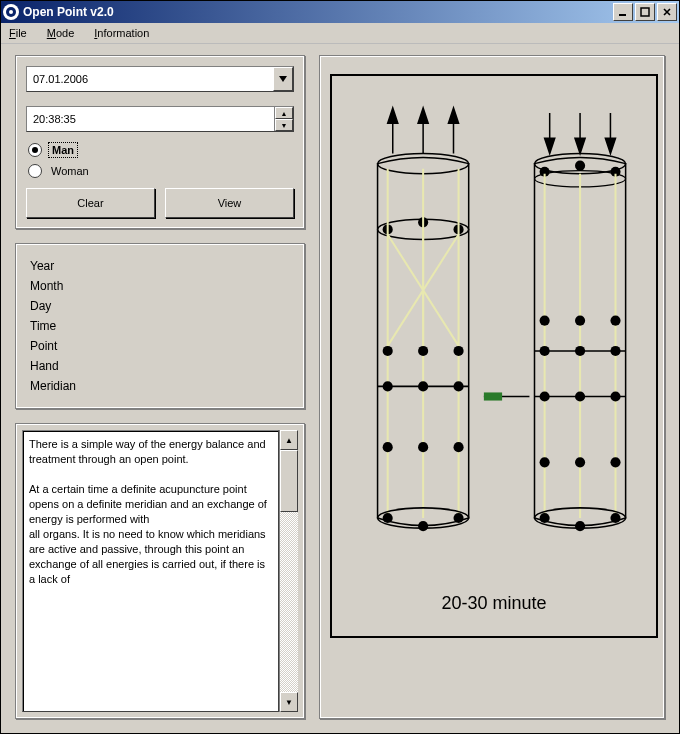 The image size is (680, 734). Describe the element at coordinates (61, 33) in the screenshot. I see `menu-mode: Mode` at that location.